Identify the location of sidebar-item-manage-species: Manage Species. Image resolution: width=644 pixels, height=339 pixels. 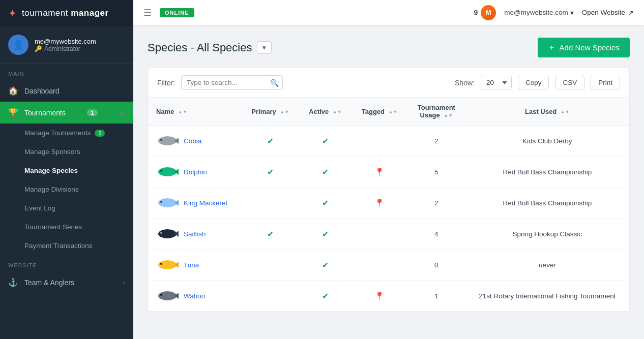
(67, 171).